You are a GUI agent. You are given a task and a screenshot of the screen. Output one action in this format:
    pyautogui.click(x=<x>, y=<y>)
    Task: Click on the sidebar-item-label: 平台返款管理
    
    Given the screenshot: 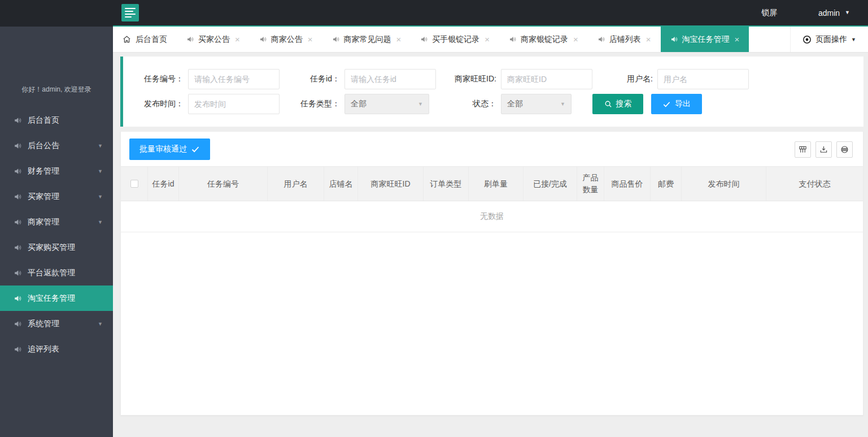 What is the action you would take?
    pyautogui.click(x=51, y=273)
    